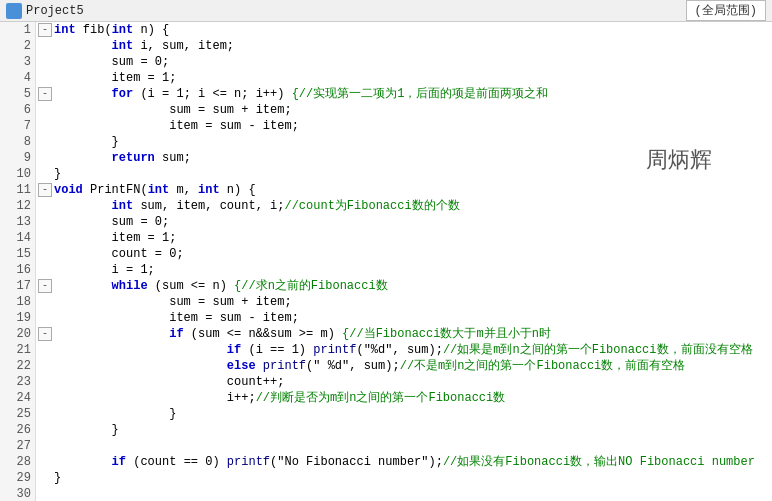 This screenshot has width=772, height=501. Describe the element at coordinates (16, 494) in the screenshot. I see `line-number: 30` at that location.